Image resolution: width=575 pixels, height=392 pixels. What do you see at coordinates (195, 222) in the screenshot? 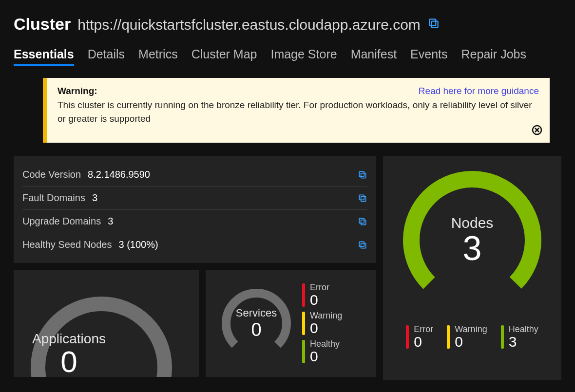
I see `info-row-upgrade-domains: Upgrade Domains 3` at bounding box center [195, 222].